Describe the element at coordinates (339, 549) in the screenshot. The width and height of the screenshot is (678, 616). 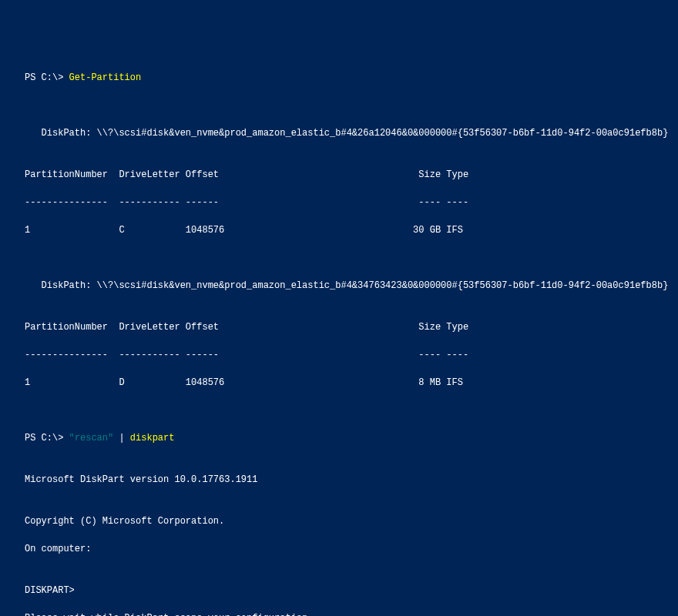
I see `diskpart-computer: On computer:` at that location.